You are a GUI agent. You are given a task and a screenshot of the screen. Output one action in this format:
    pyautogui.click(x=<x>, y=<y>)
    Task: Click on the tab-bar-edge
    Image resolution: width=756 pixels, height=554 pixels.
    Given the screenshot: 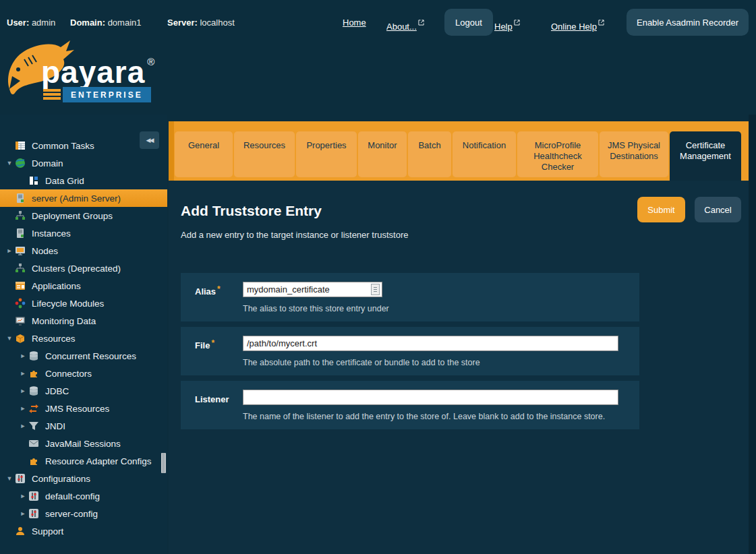 What is the action you would take?
    pyautogui.click(x=171, y=151)
    